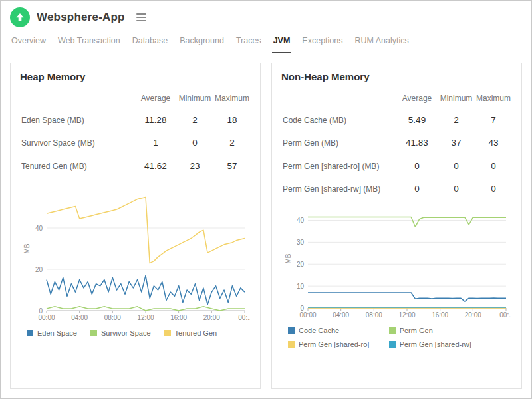 The width and height of the screenshot is (532, 399). What do you see at coordinates (339, 120) in the screenshot?
I see `row-label: Code Cache (MB)` at bounding box center [339, 120].